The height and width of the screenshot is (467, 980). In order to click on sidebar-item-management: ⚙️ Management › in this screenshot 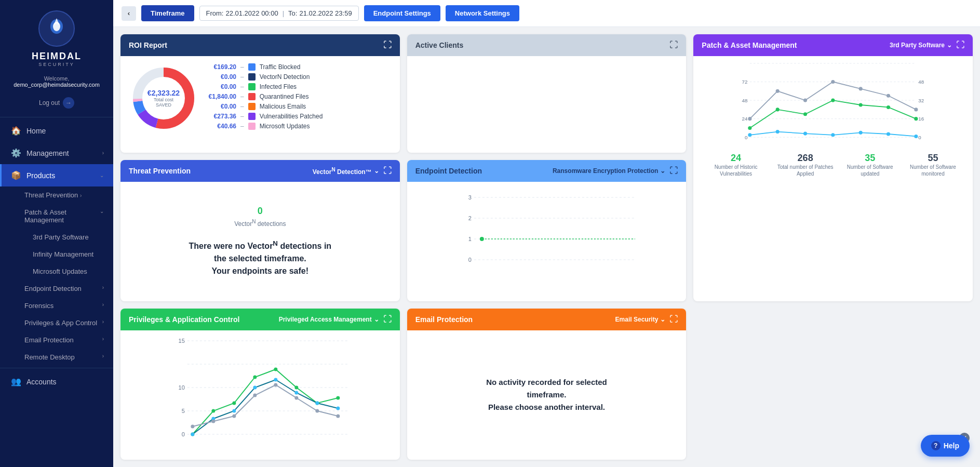, I will do `click(57, 153)`.